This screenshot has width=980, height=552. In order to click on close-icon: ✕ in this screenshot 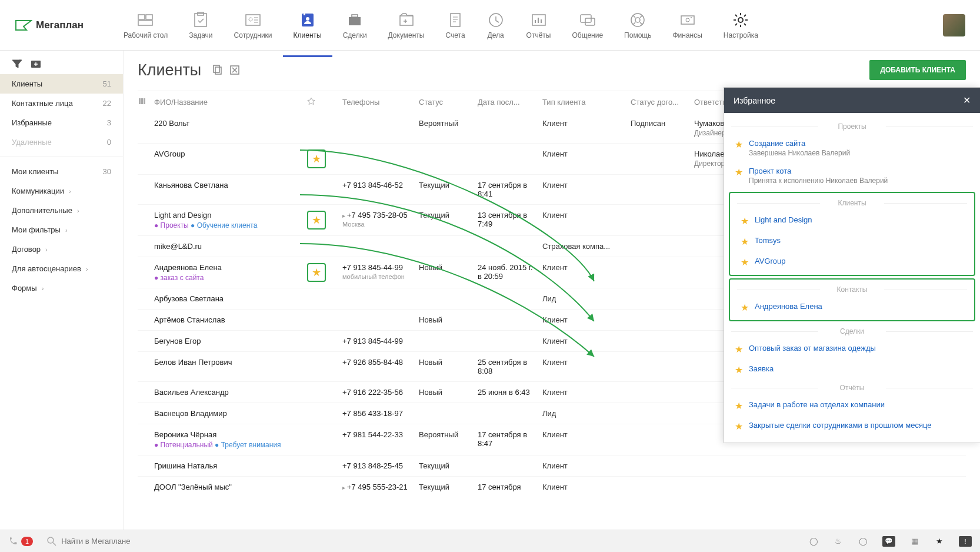, I will do `click(967, 100)`.